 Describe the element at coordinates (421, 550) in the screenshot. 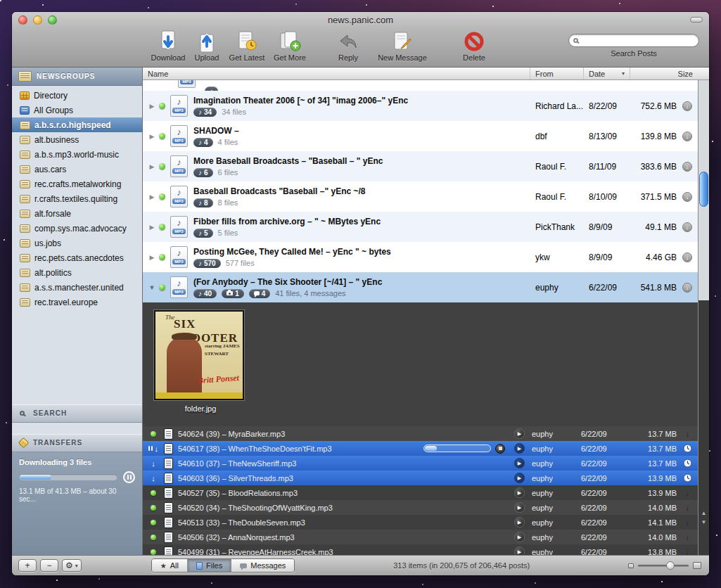

I see `file-row: 540499 (31) – RevengeAtHarnessCreek.mp3 …` at that location.